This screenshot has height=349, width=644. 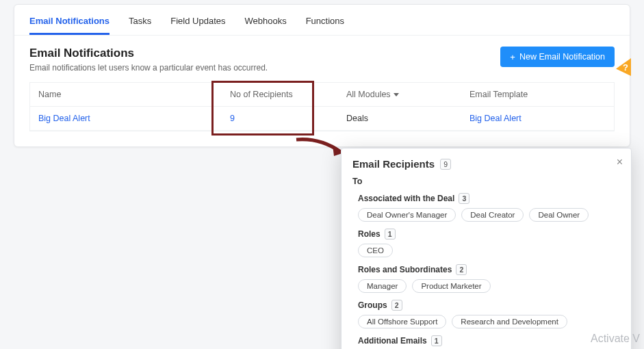 What do you see at coordinates (375, 250) in the screenshot?
I see `chip: CEO` at bounding box center [375, 250].